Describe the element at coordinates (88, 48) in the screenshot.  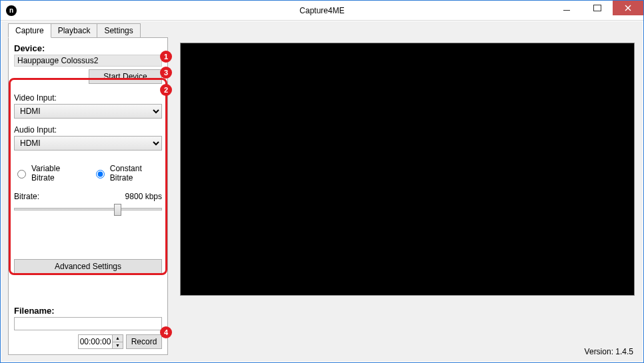
I see `device-label: Device:` at that location.